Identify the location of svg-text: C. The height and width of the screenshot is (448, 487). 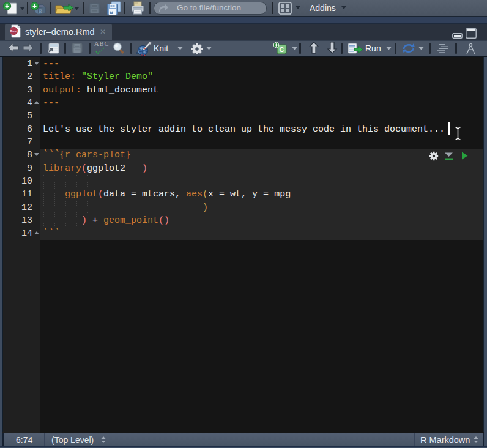
(282, 50).